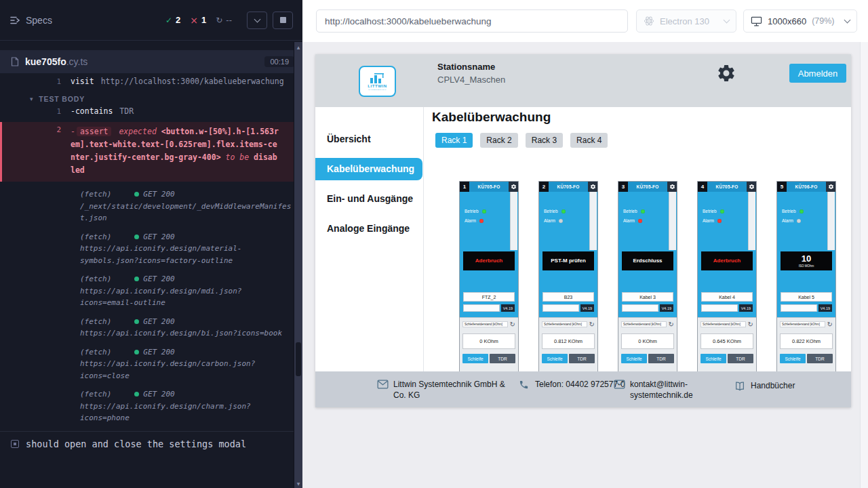  What do you see at coordinates (806, 297) in the screenshot?
I see `cable-name: Kabel 5` at bounding box center [806, 297].